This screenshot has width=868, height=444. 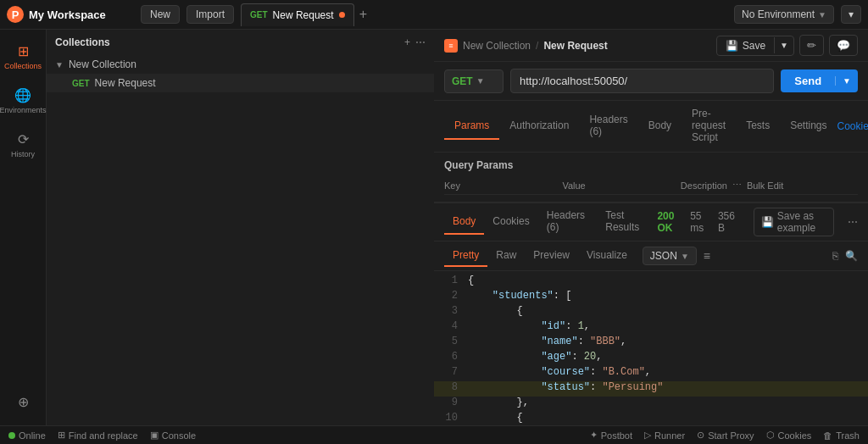 What do you see at coordinates (851, 14) in the screenshot?
I see `workspace-selector: ▾` at bounding box center [851, 14].